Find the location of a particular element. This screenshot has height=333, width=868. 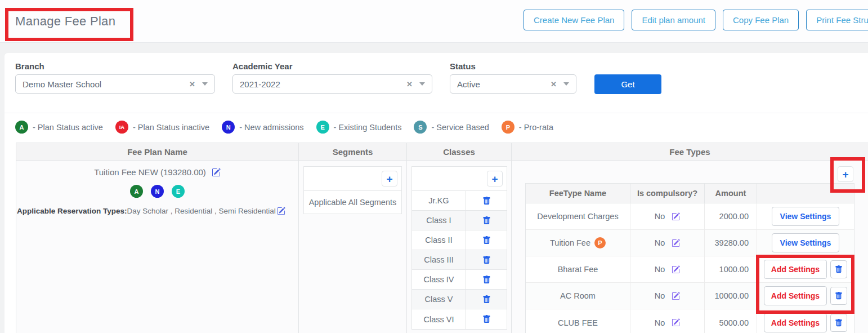

class-row: Class III is located at coordinates (459, 260).